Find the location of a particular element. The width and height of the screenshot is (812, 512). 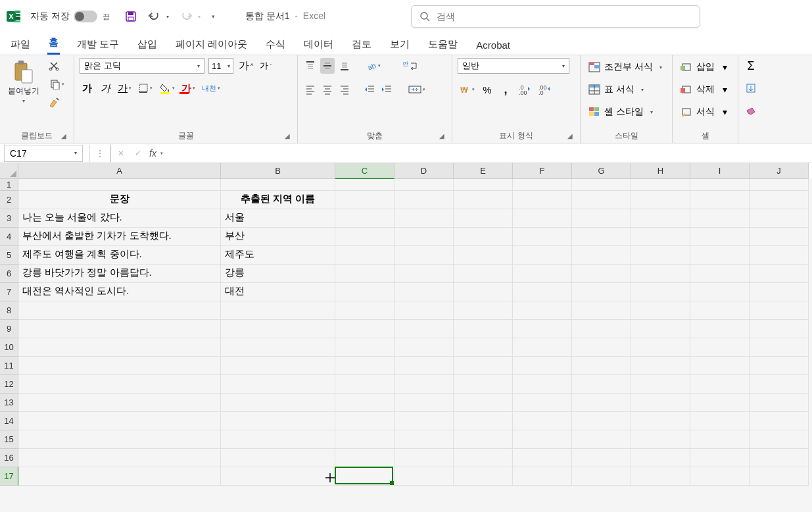

cell-C1 is located at coordinates (365, 185).